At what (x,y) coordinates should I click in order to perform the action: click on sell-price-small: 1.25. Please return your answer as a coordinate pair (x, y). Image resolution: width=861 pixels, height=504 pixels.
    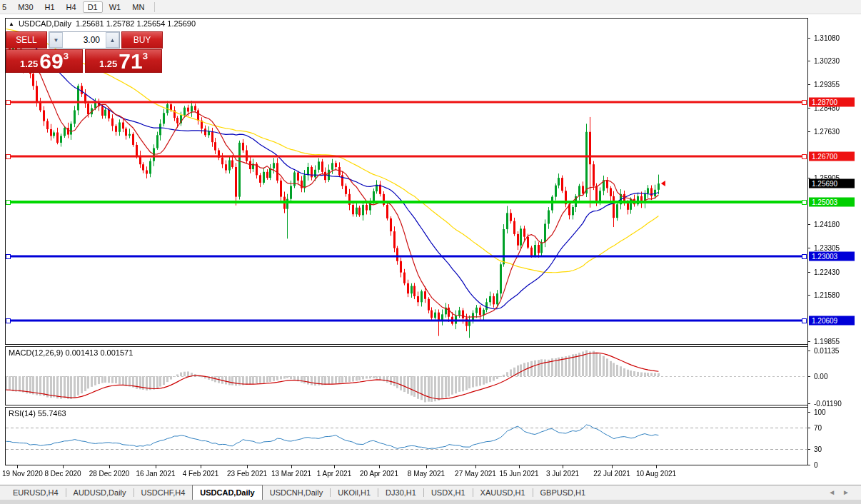
    Looking at the image, I should click on (29, 64).